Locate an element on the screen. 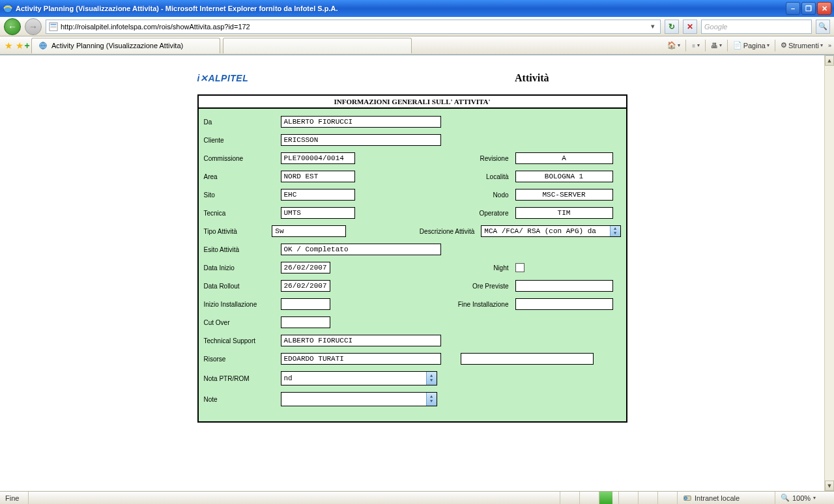  search-button: 🔍 is located at coordinates (823, 27).